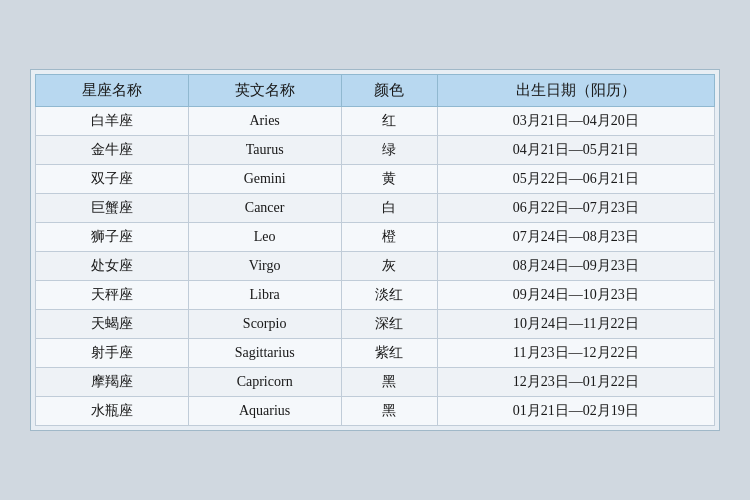  I want to click on cell-chinese-name: 双子座, so click(112, 180).